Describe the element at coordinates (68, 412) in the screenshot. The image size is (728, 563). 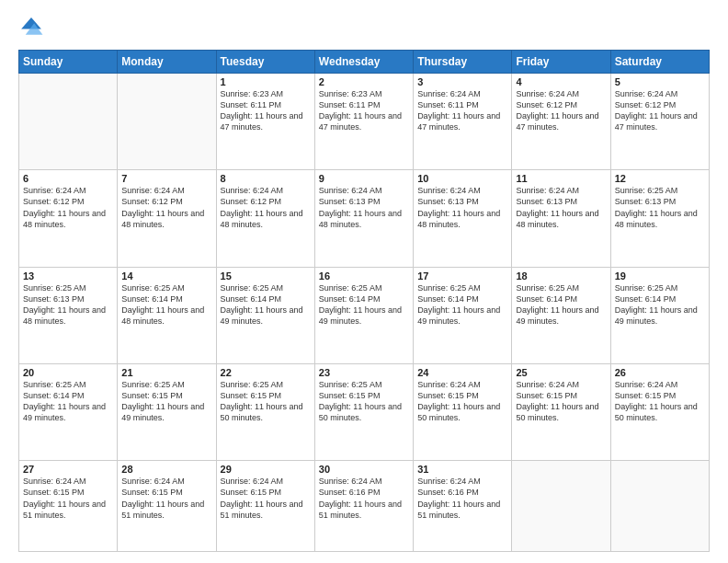
I see `calendar-cell: 20Sunrise: 6:25 AM Sunset: 6:14 PM Dayli…` at that location.